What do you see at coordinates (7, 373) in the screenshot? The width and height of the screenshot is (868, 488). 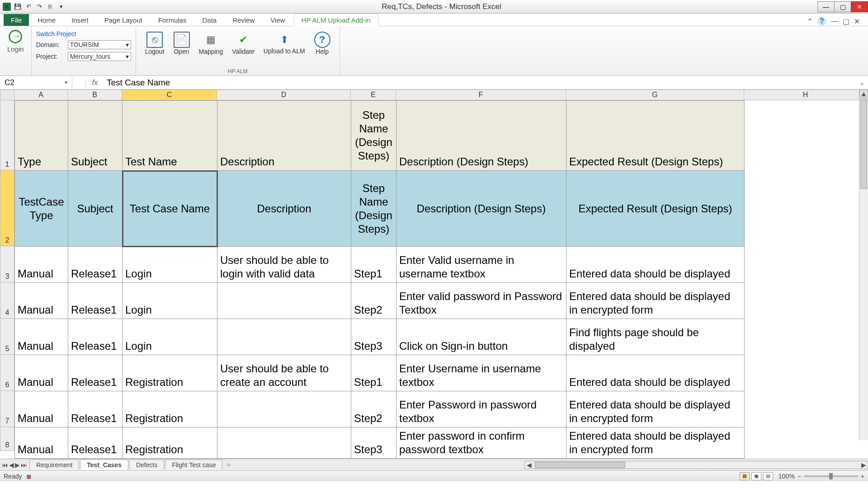 I see `row-header-6: 6` at bounding box center [7, 373].